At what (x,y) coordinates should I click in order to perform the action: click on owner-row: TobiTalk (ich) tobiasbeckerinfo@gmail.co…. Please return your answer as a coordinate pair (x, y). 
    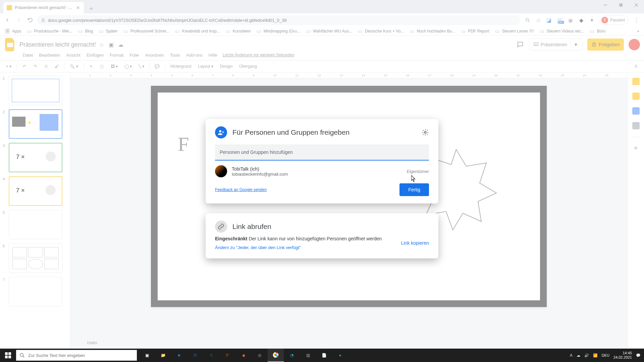
    Looking at the image, I should click on (322, 170).